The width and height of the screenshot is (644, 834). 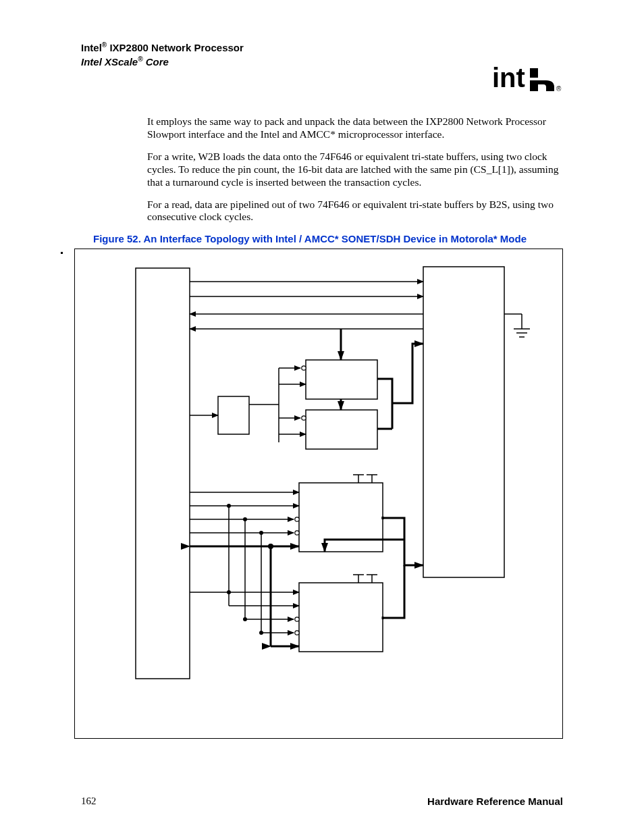 What do you see at coordinates (109, 62) in the screenshot?
I see `core-prefix: Intel XScale` at bounding box center [109, 62].